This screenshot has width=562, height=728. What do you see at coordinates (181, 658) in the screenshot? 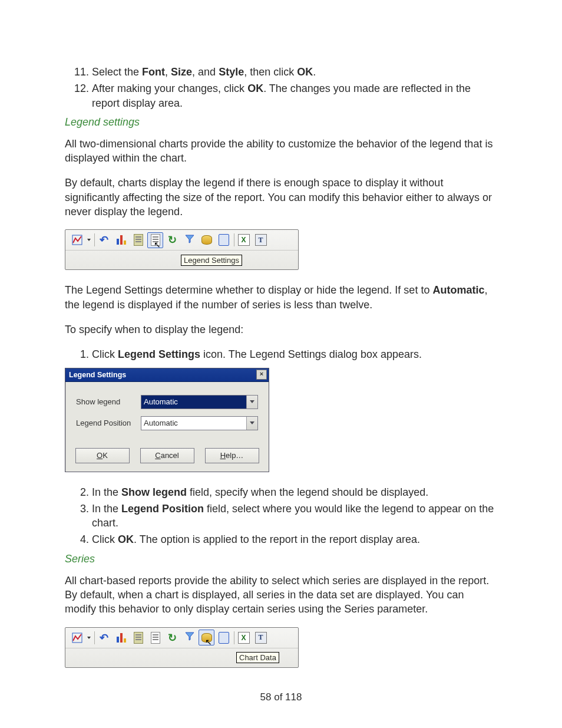
I see `toolbar-tooltip-row: Chart Data` at bounding box center [181, 658].